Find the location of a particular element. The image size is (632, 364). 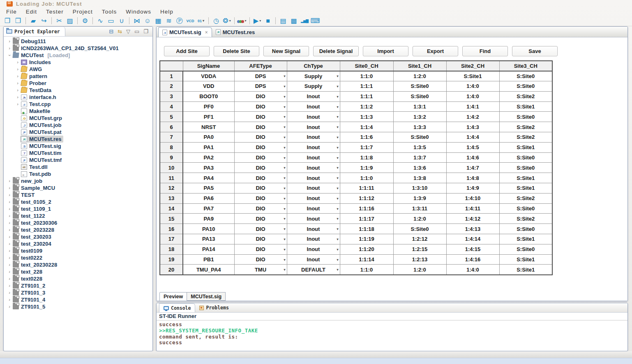

cell-site1-ch: 1:3:9 is located at coordinates (420, 198).